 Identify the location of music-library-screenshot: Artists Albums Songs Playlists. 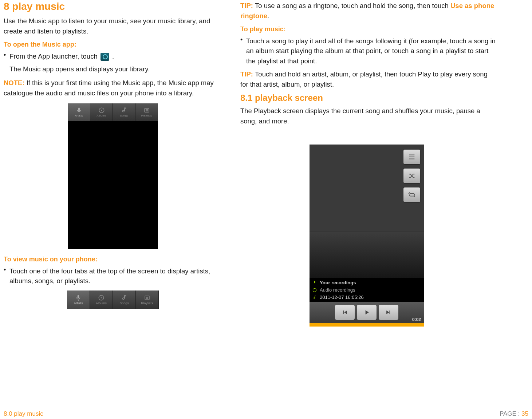
(113, 176).